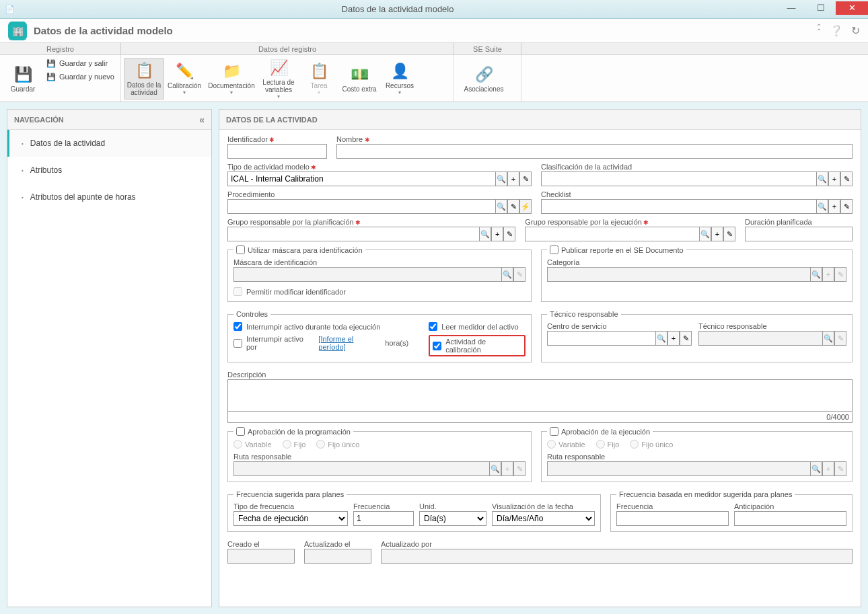  I want to click on minimize-button: —, so click(791, 8).